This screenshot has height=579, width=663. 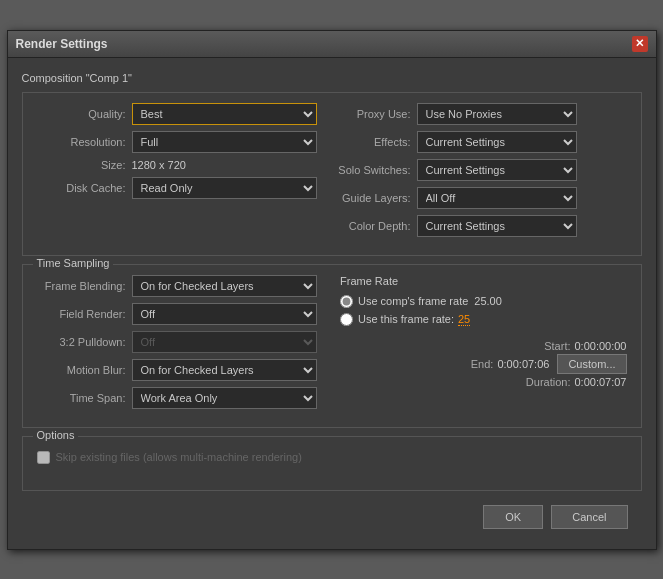 What do you see at coordinates (377, 114) in the screenshot?
I see `proxy-use-label: Proxy Use:` at bounding box center [377, 114].